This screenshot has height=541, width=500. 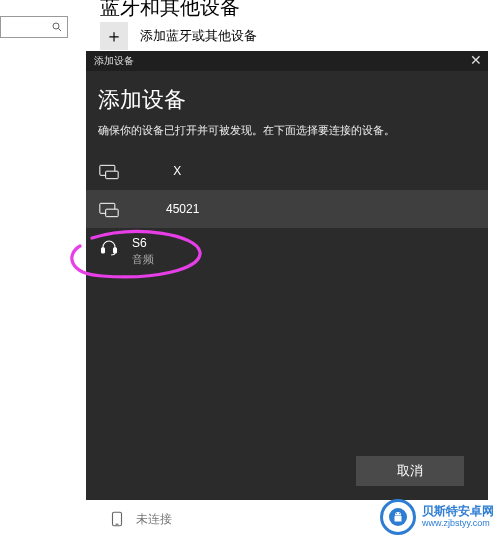 I want to click on settings-page-title: 蓝牙和其他设备, so click(x=170, y=10).